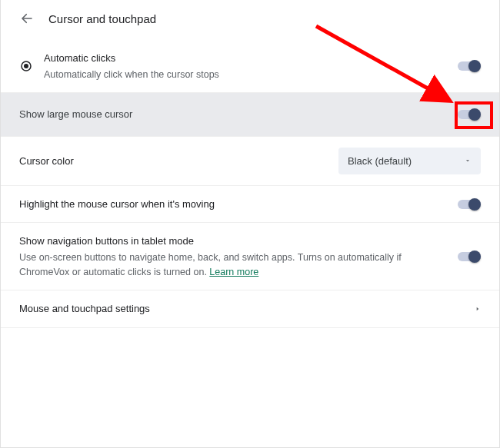 The image size is (500, 448). Describe the element at coordinates (250, 63) in the screenshot. I see `row-automatic-clicks: Automatic clicks Automatically click whe…` at that location.